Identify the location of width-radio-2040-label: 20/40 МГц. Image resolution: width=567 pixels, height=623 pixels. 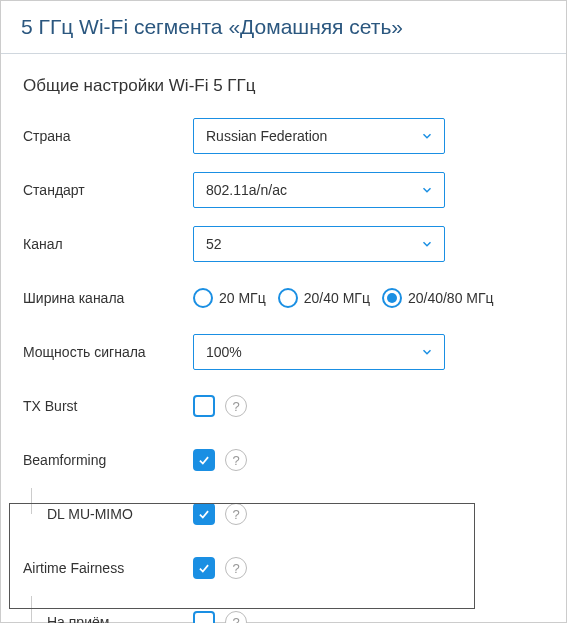
(337, 298).